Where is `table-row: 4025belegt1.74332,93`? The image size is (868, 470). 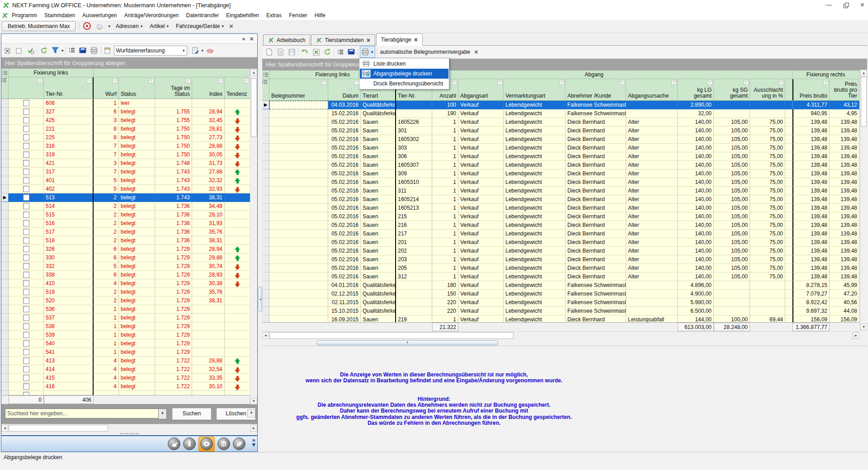
table-row: 4025belegt1.74332,93 is located at coordinates (126, 189).